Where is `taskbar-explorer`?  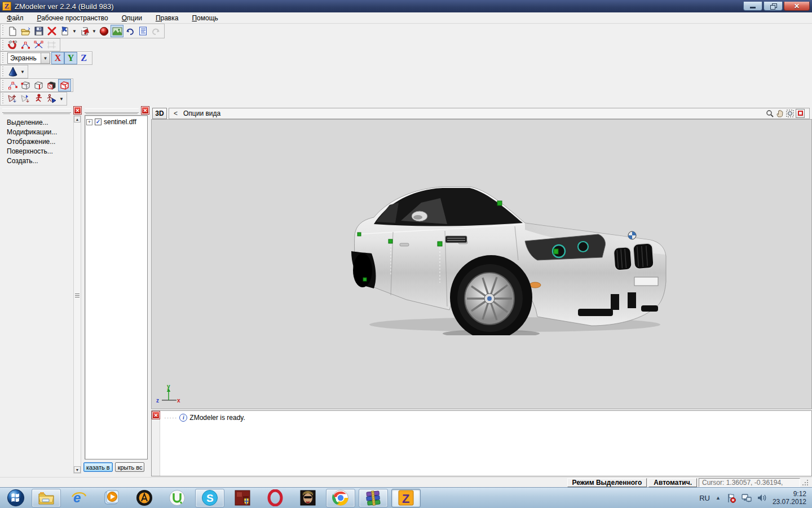
taskbar-explorer is located at coordinates (46, 498).